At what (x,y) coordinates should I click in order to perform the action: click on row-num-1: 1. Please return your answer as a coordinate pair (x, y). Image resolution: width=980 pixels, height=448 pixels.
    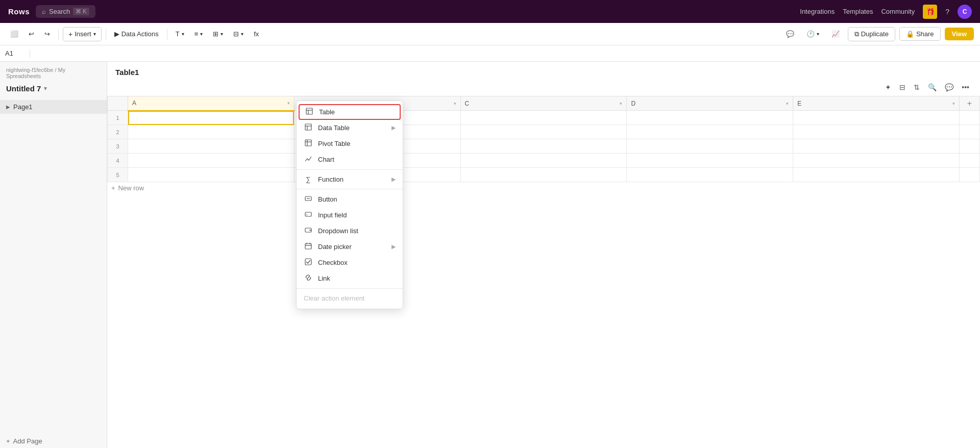
    Looking at the image, I should click on (118, 118).